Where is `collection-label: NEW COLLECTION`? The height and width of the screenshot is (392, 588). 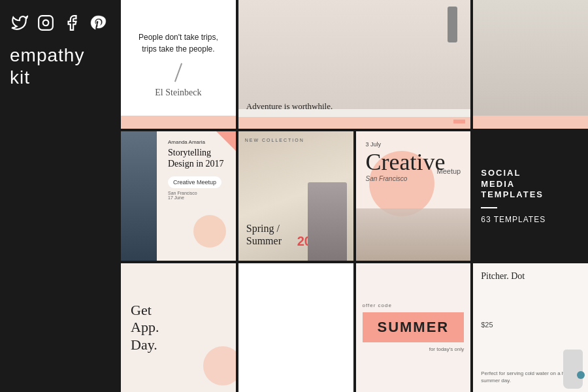
collection-label: NEW COLLECTION is located at coordinates (274, 140).